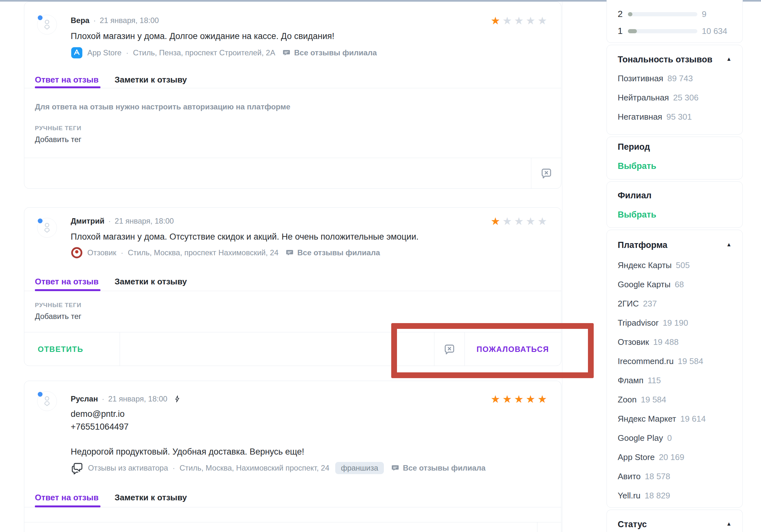 The height and width of the screenshot is (532, 761). Describe the element at coordinates (631, 381) in the screenshot. I see `platform-label: Фламп` at that location.